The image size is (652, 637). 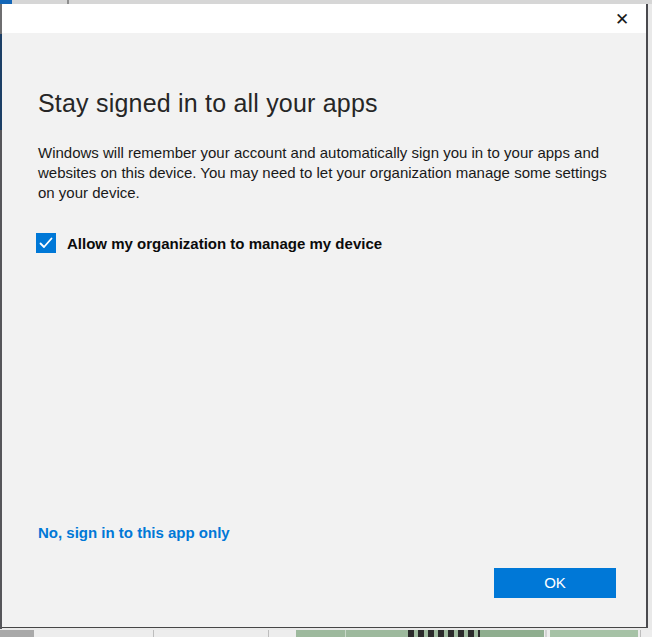 I want to click on description-line: Windows will remember your account and a…, so click(x=326, y=153).